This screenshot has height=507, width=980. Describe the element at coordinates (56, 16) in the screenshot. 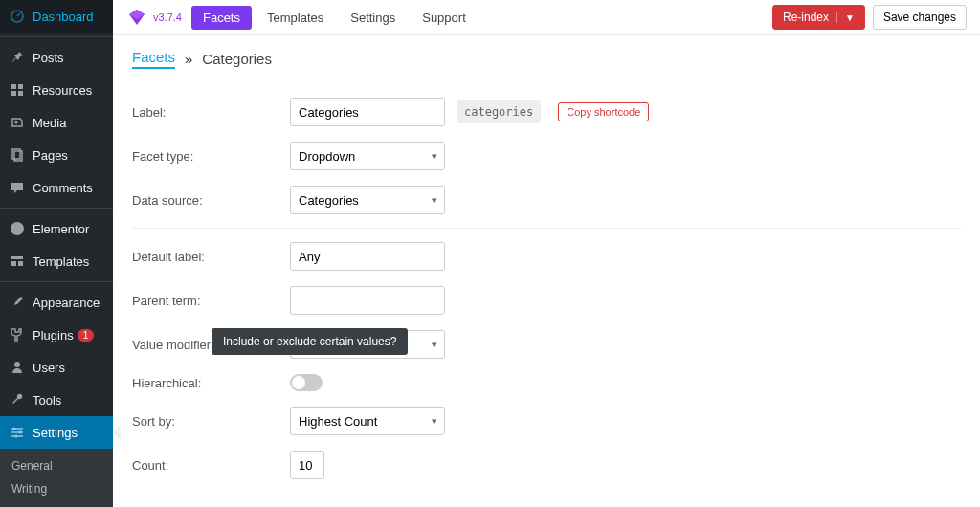

I see `sidebar-item-dashboard: Dashboard` at that location.